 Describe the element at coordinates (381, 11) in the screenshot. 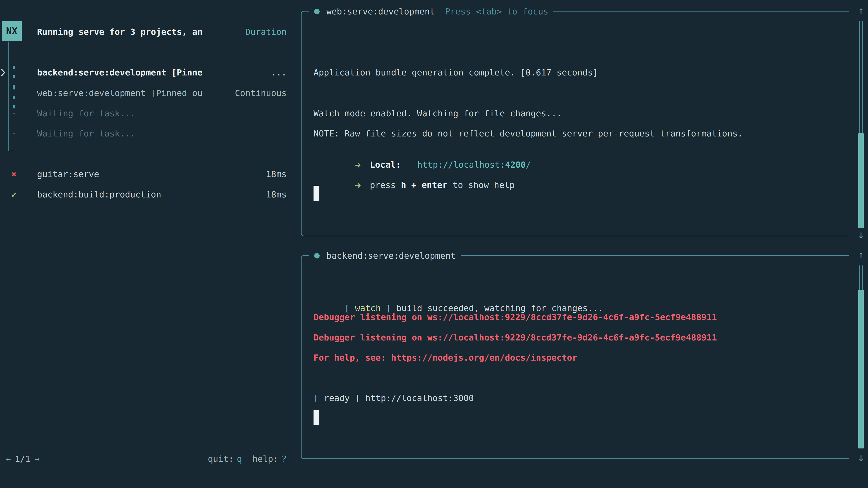

I see `pane-title: web:serve:development` at that location.